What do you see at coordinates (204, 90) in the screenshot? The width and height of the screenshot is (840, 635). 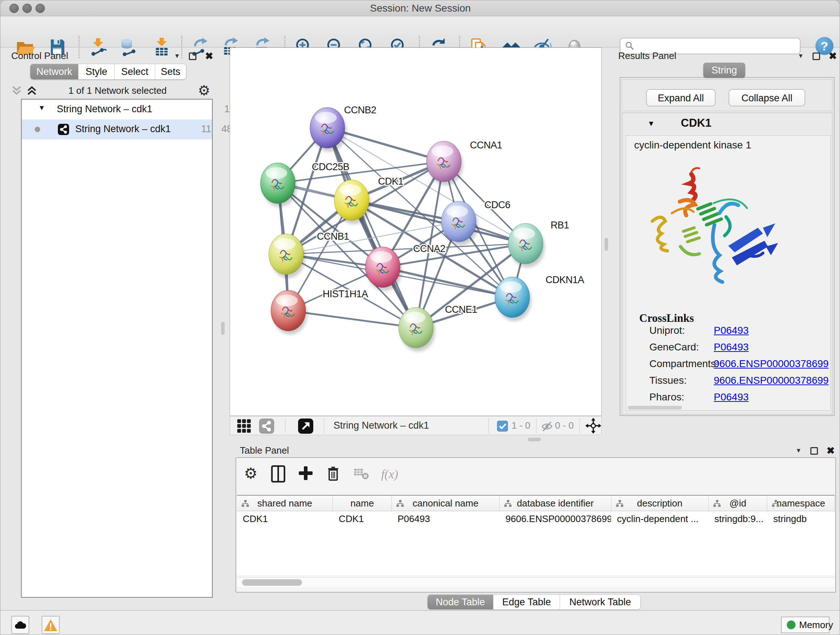 I see `gear-icon: ⚙` at bounding box center [204, 90].